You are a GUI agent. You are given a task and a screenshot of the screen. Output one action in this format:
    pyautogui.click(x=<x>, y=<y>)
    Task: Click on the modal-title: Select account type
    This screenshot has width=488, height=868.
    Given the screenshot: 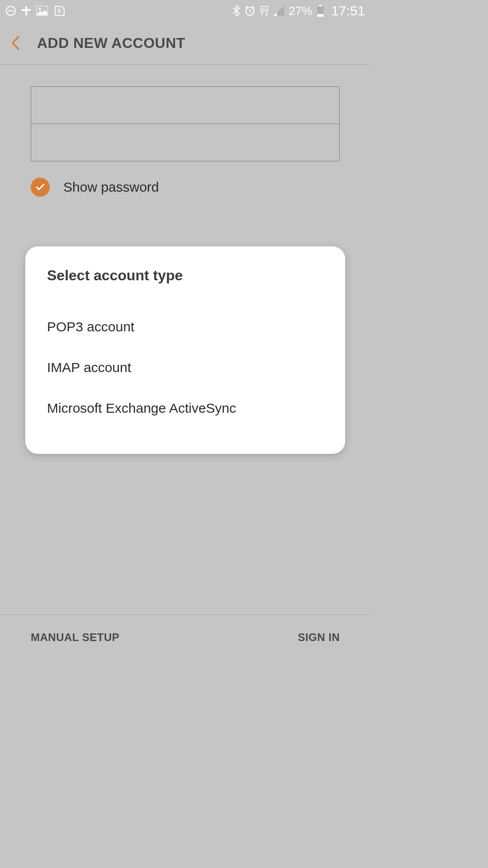 What is the action you would take?
    pyautogui.click(x=185, y=276)
    